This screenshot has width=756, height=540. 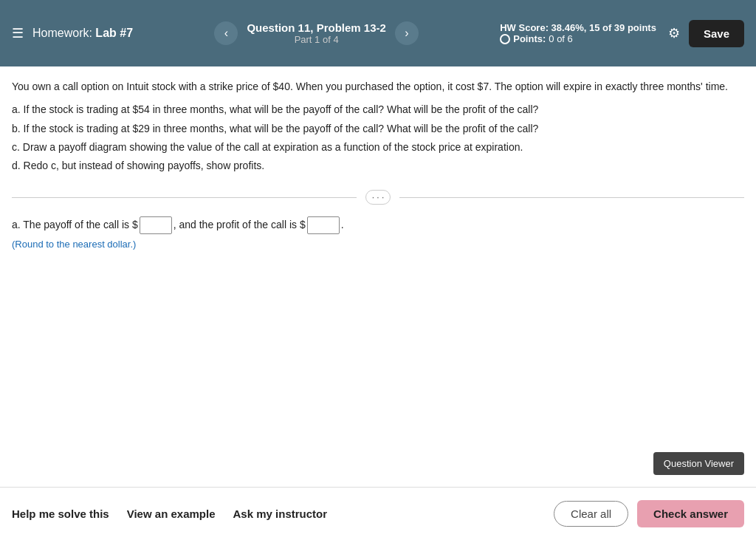 I want to click on problem-parts: a. If the stock is trading at $54 in thr…, so click(x=378, y=137).